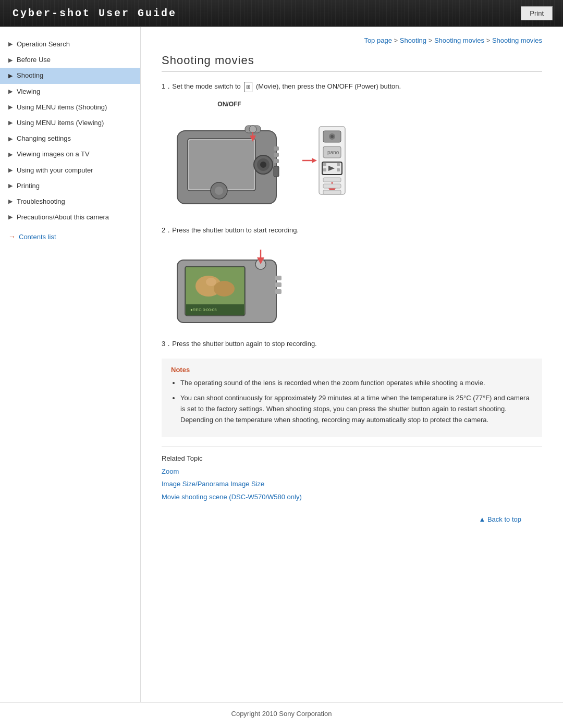  What do you see at coordinates (413, 41) in the screenshot?
I see `breadcrumb-shooting: Shooting` at bounding box center [413, 41].